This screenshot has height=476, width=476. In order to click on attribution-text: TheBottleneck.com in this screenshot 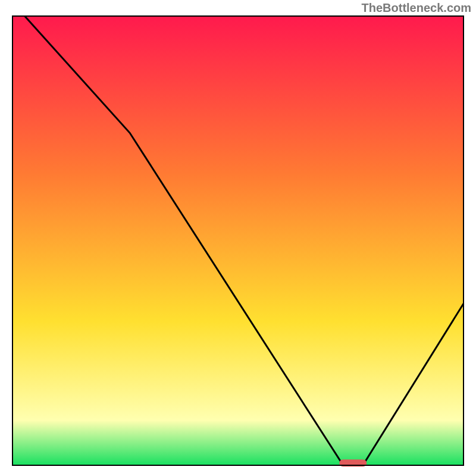, I will do `click(416, 8)`.